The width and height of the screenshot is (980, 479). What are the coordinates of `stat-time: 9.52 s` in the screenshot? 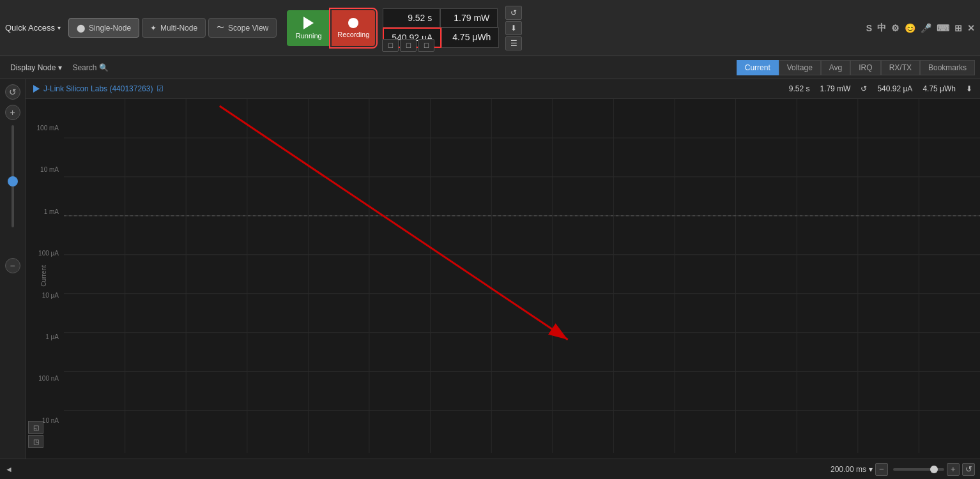 It's located at (411, 18).